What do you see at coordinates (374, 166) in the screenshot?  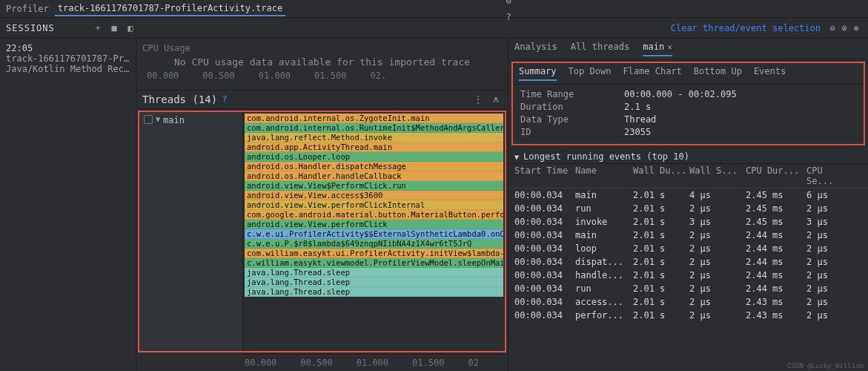 I see `stack-frame: android.os.Handler.dispatchMessage` at bounding box center [374, 166].